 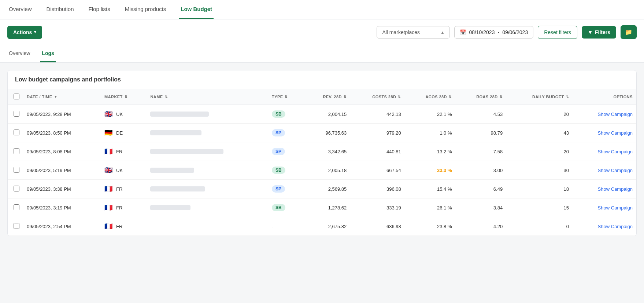 What do you see at coordinates (599, 32) in the screenshot?
I see `filters-button: ▼ Filters` at bounding box center [599, 32].